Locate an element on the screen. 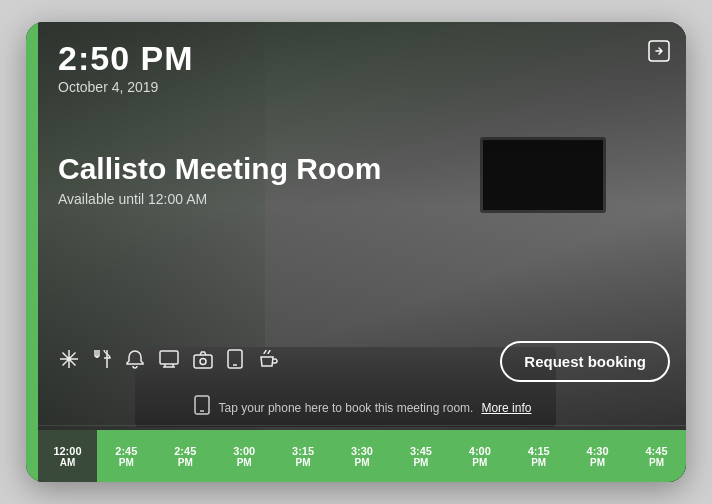 This screenshot has height=504, width=712. slot-time-top: 3:00 is located at coordinates (244, 451).